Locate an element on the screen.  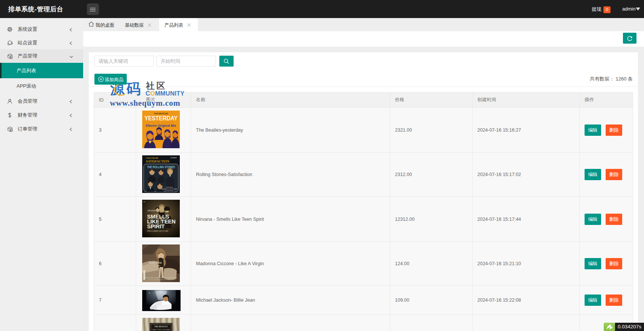
svg-text: madonna is located at coordinates (155, 263).